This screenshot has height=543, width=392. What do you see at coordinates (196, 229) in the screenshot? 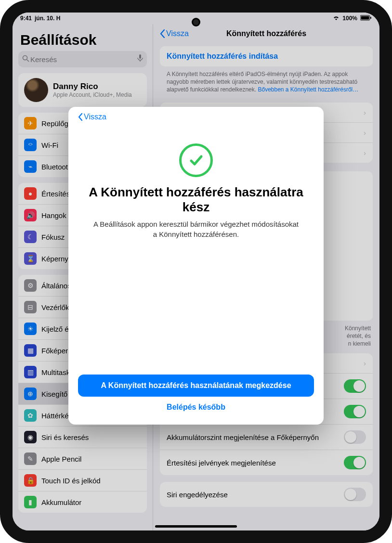
I see `modal-subtitle: A Beállítások appon keresztül bármikor v…` at bounding box center [196, 229].